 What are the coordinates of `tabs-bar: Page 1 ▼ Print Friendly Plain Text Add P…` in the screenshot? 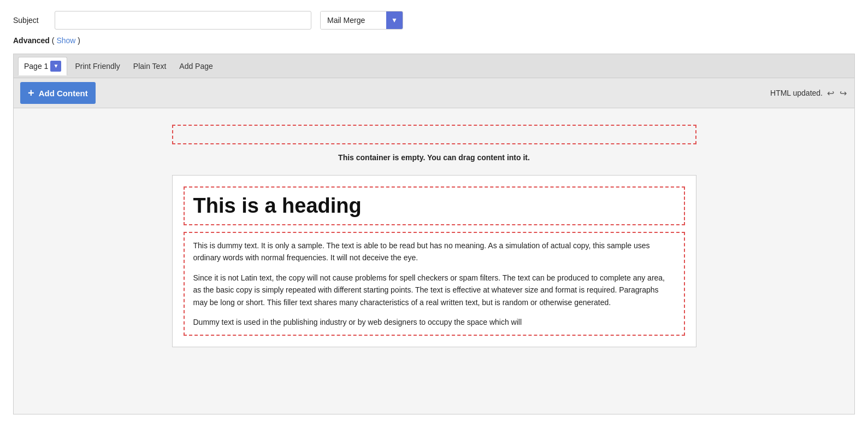 It's located at (434, 66).